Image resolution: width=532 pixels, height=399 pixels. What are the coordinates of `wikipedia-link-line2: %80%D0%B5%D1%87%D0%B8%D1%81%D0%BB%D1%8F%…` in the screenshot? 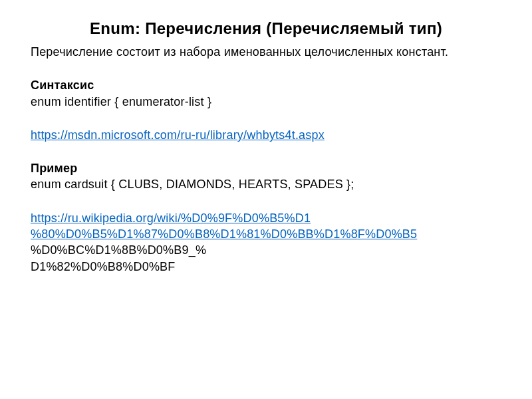 It's located at (266, 234).